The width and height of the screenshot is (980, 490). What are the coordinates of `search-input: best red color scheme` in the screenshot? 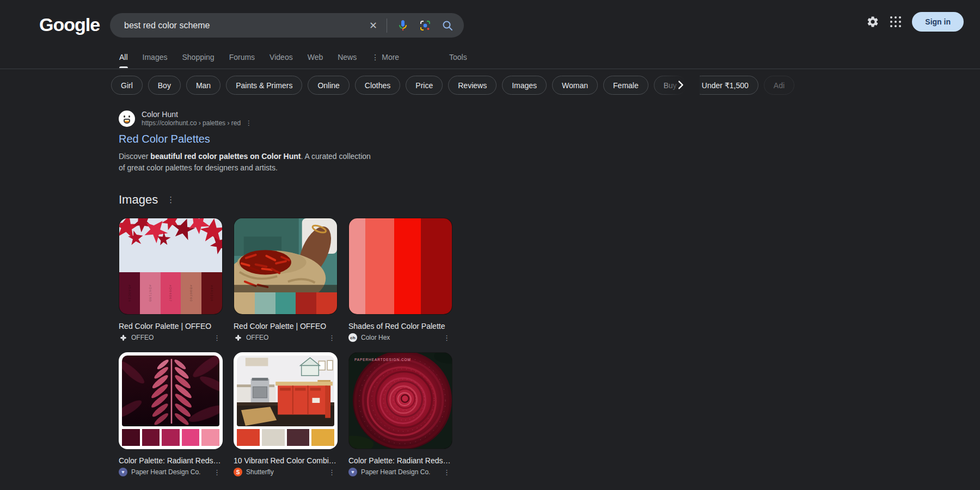 It's located at (247, 26).